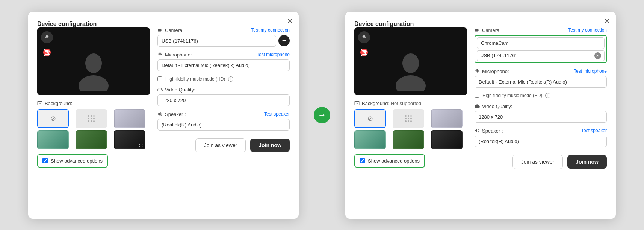  Describe the element at coordinates (175, 55) in the screenshot. I see `microphone-label-left-1: Microphone:` at that location.